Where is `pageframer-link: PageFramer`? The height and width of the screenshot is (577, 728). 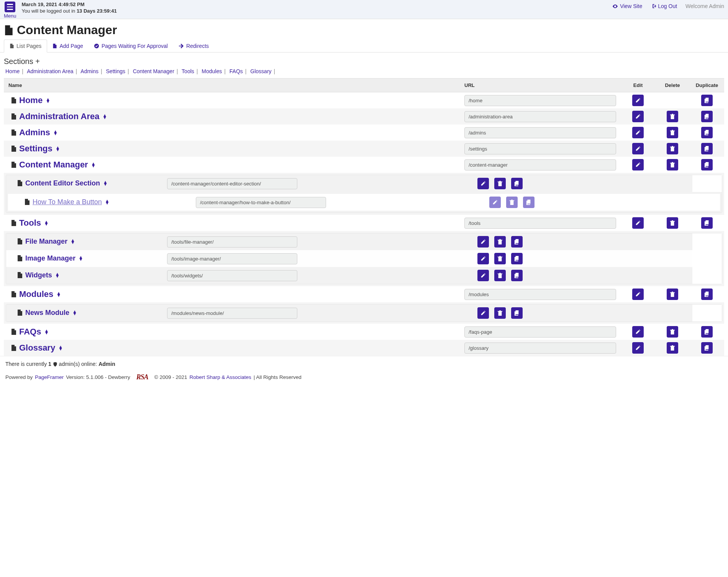
pageframer-link: PageFramer is located at coordinates (49, 377).